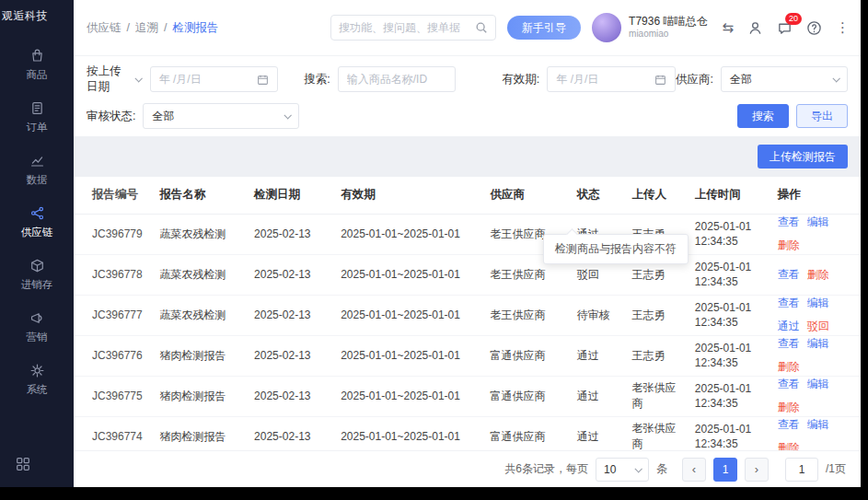  Describe the element at coordinates (398, 79) in the screenshot. I see `product-search-field` at that location.